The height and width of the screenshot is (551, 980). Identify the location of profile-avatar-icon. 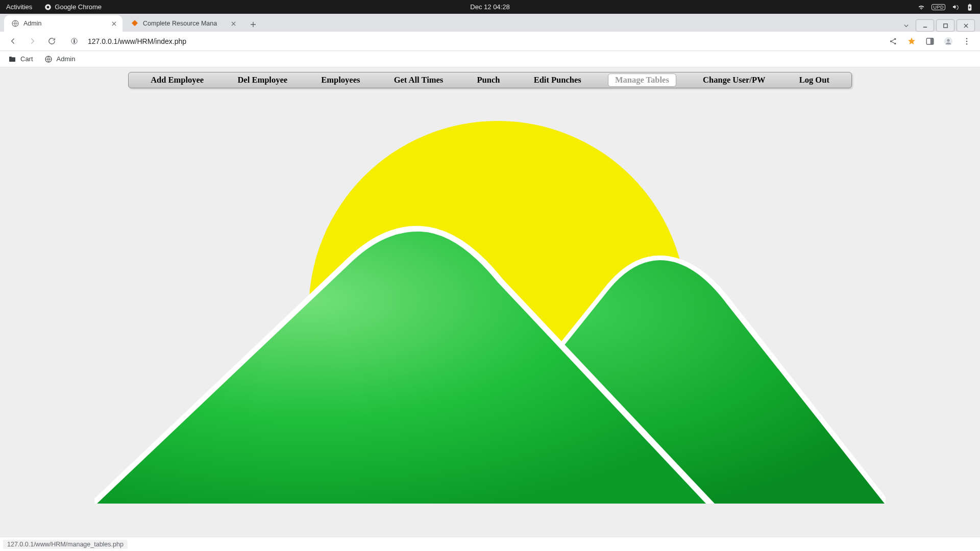
(948, 41).